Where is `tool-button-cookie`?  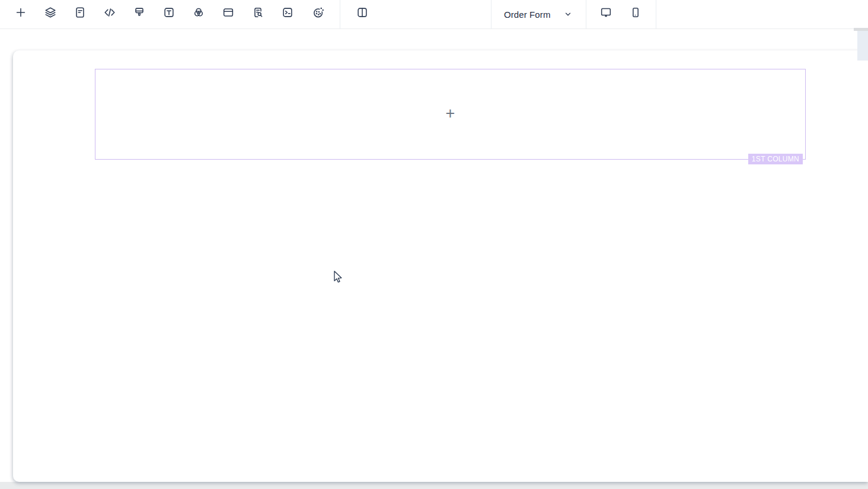
tool-button-cookie is located at coordinates (318, 12).